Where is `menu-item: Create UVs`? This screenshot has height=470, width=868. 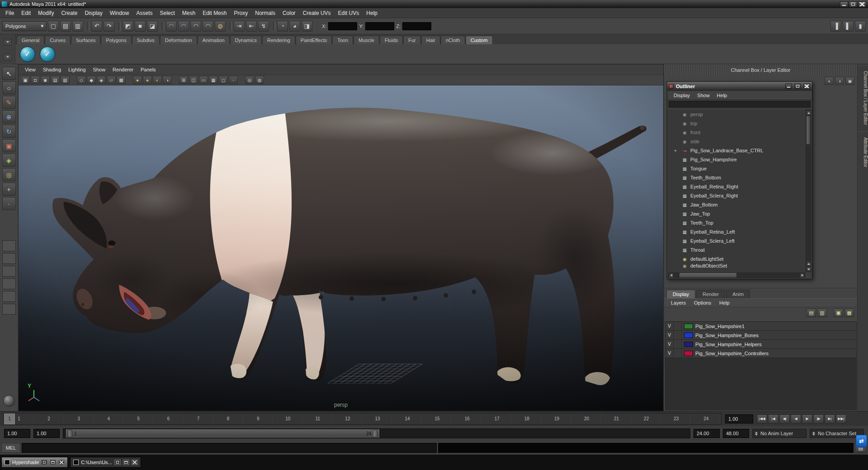 menu-item: Create UVs is located at coordinates (317, 13).